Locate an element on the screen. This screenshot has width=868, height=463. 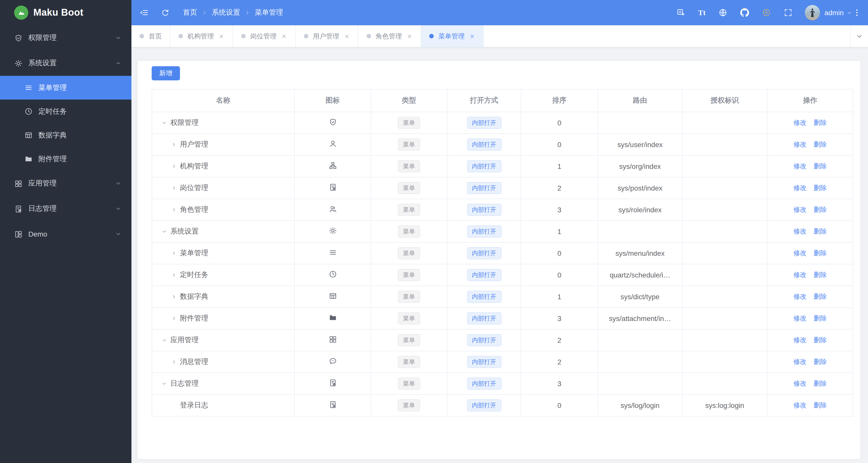
menu-icon is located at coordinates (333, 252).